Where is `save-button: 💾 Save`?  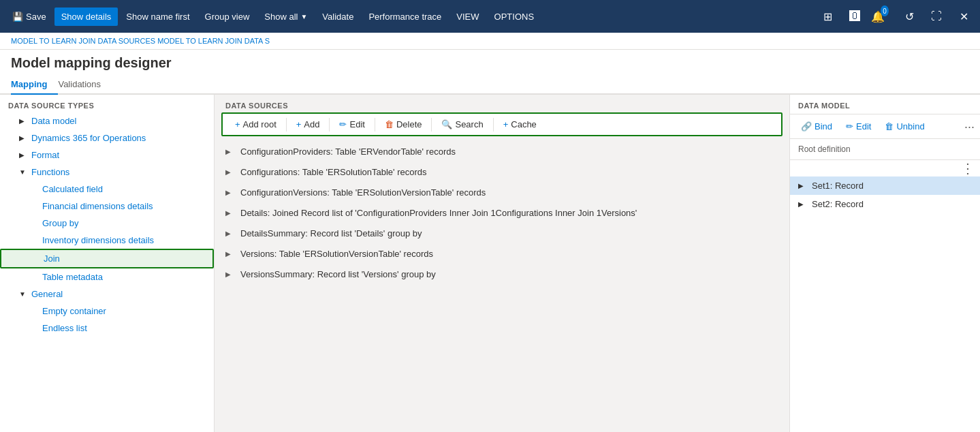 save-button: 💾 Save is located at coordinates (29, 16).